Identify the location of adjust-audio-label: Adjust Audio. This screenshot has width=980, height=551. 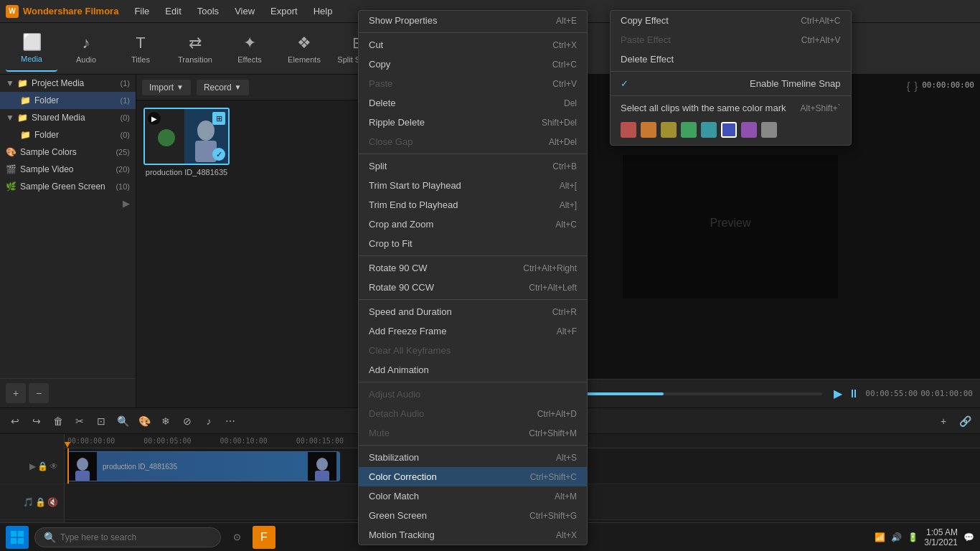
(395, 395).